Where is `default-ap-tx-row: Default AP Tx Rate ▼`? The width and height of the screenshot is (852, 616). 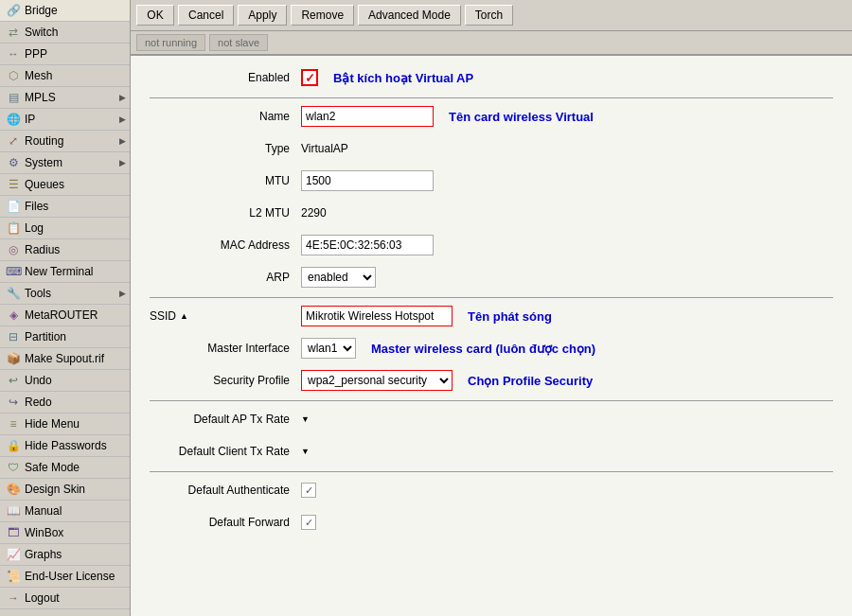
default-ap-tx-row: Default AP Tx Rate ▼ is located at coordinates (491, 419).